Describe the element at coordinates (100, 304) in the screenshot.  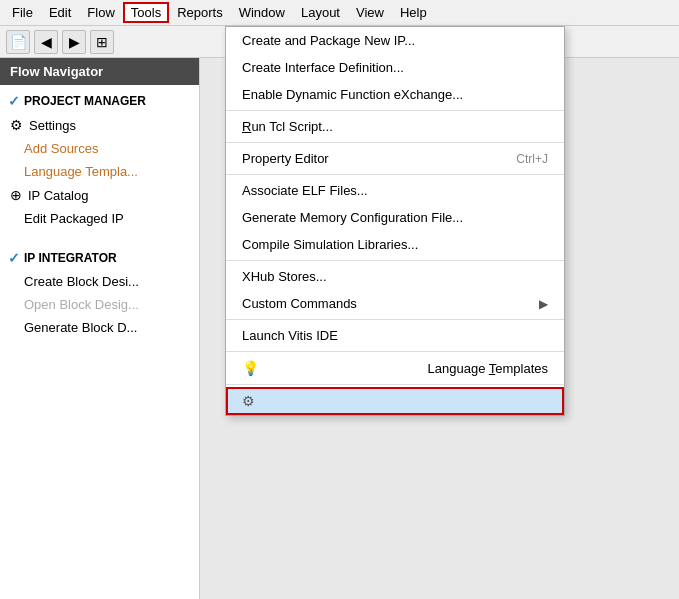
I see `sidebar-item-open-block-design: Open Block Desig...` at that location.